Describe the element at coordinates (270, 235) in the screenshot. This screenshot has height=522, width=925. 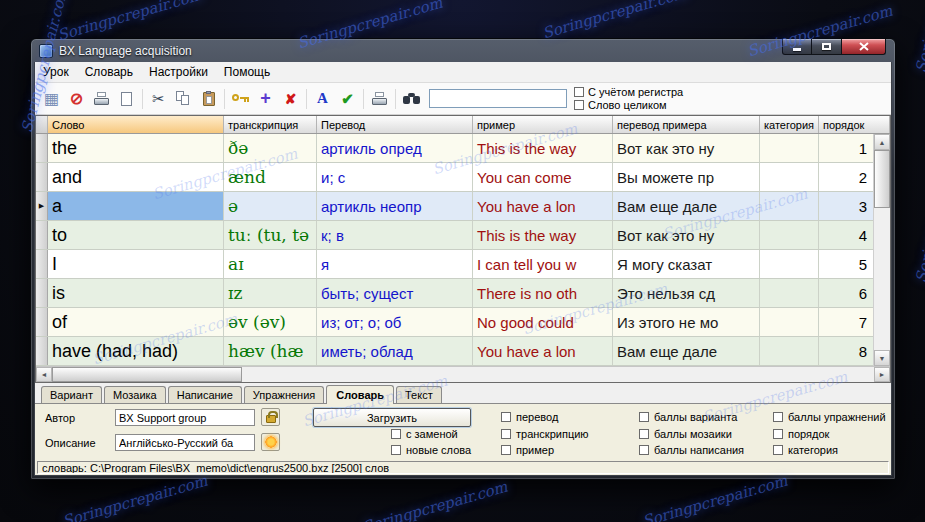
I see `cell-transcription: tuː (tu, tə` at that location.